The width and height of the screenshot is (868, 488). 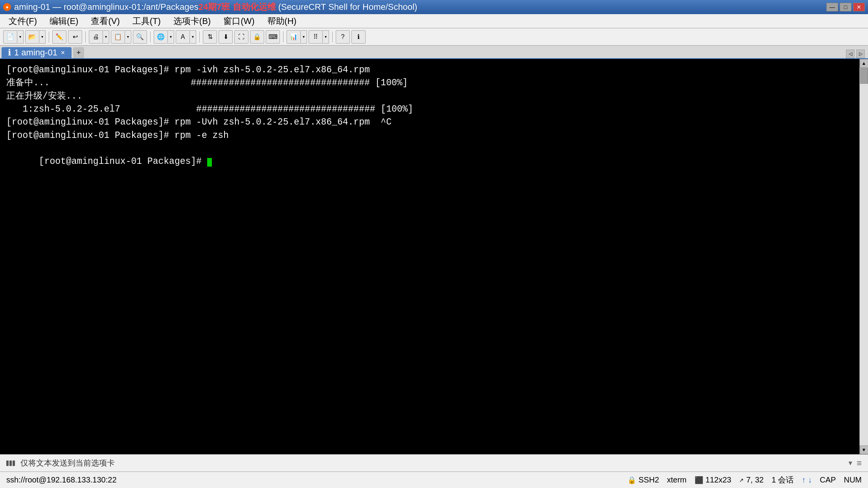 What do you see at coordinates (312, 480) in the screenshot?
I see `ssh-connection-info: ssh://root@192.168.133.130:22` at bounding box center [312, 480].